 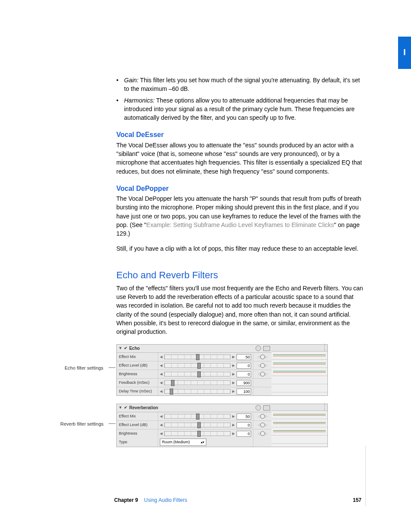 What do you see at coordinates (240, 99) in the screenshot?
I see `bullet-list: Gain: This filter lets you set how much …` at bounding box center [240, 99].